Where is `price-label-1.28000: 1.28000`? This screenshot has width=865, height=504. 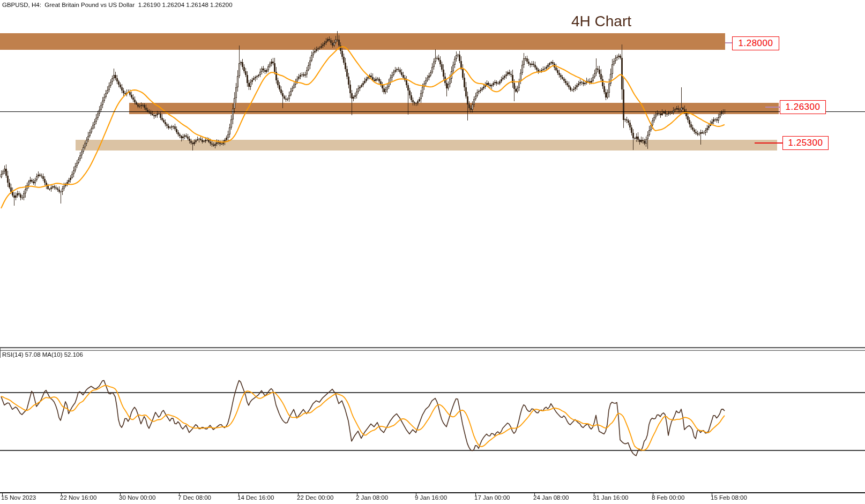 price-label-1.28000: 1.28000 is located at coordinates (756, 43).